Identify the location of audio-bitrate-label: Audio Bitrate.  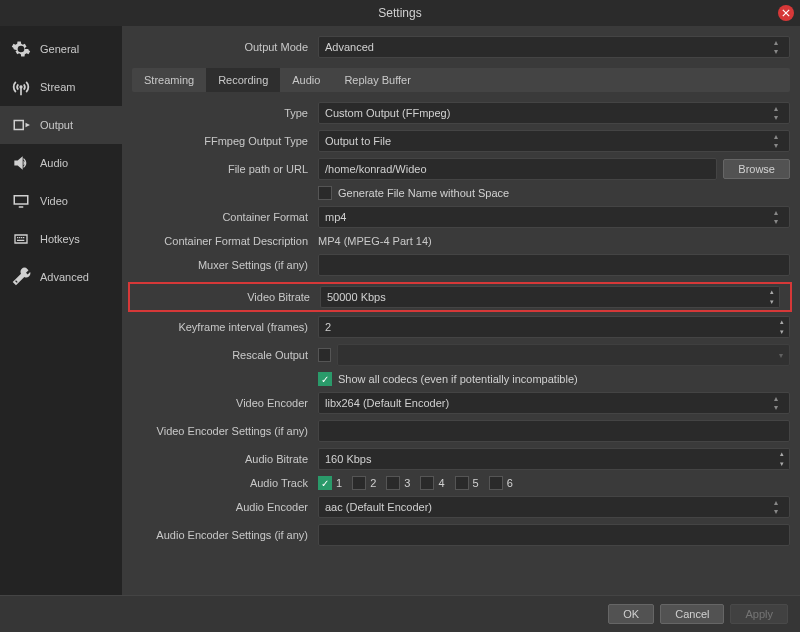
(225, 459).